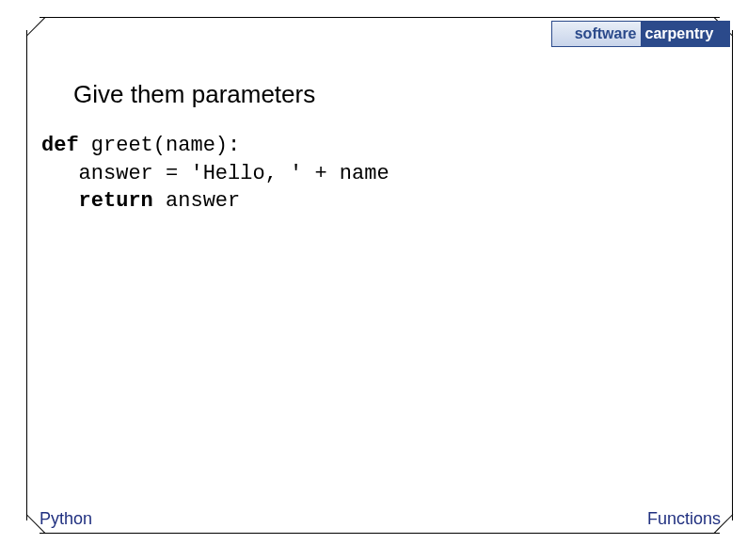  I want to click on logo-left: software, so click(596, 34).